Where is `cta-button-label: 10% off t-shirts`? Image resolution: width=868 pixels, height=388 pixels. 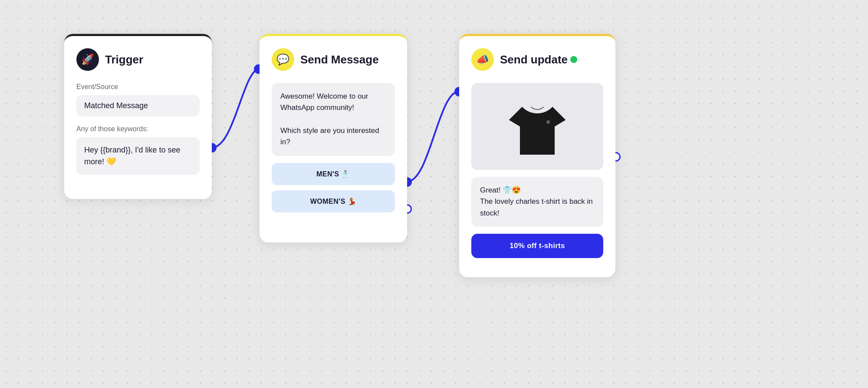 cta-button-label: 10% off t-shirts is located at coordinates (537, 246).